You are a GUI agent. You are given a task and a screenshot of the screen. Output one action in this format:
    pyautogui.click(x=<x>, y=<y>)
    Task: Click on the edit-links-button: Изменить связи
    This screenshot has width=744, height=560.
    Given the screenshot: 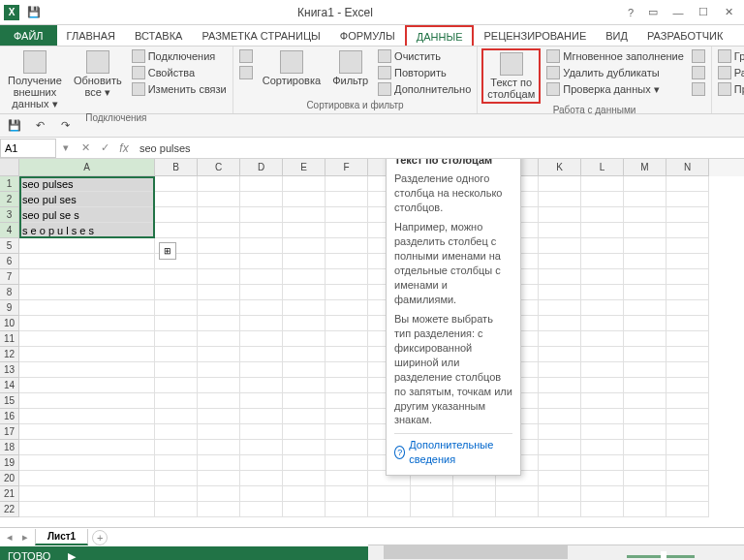 What is the action you would take?
    pyautogui.click(x=179, y=89)
    